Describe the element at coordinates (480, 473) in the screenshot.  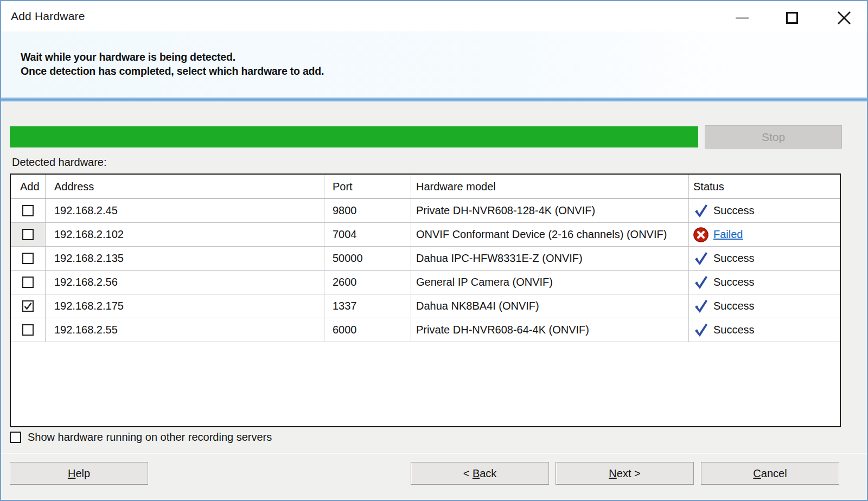
I see `back-button: < Back` at that location.